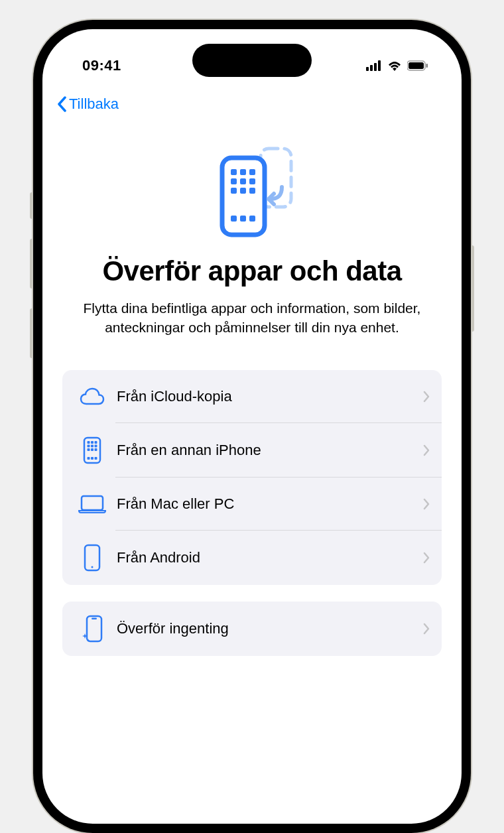 This screenshot has width=504, height=833. Describe the element at coordinates (252, 629) in the screenshot. I see `secondary-options-group: Överför ingenting` at that location.